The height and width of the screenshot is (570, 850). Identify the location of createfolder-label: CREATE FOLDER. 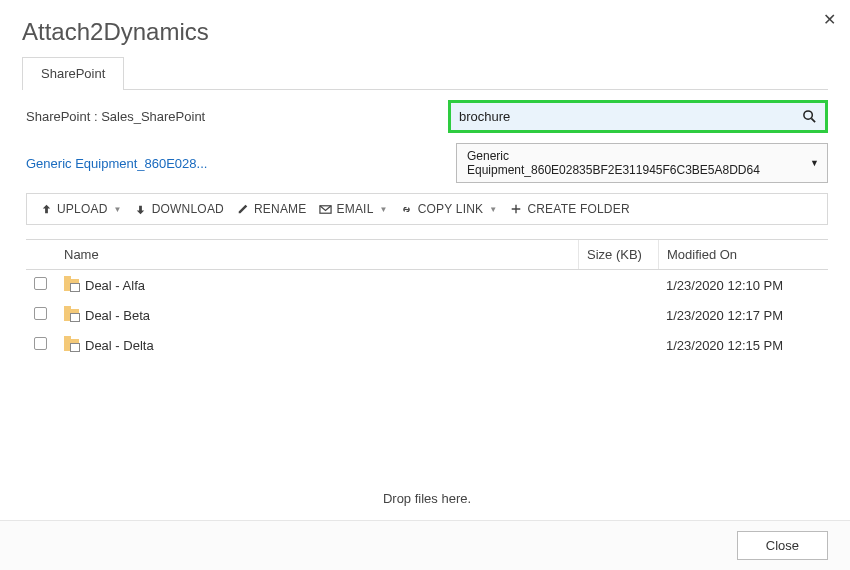
(578, 209).